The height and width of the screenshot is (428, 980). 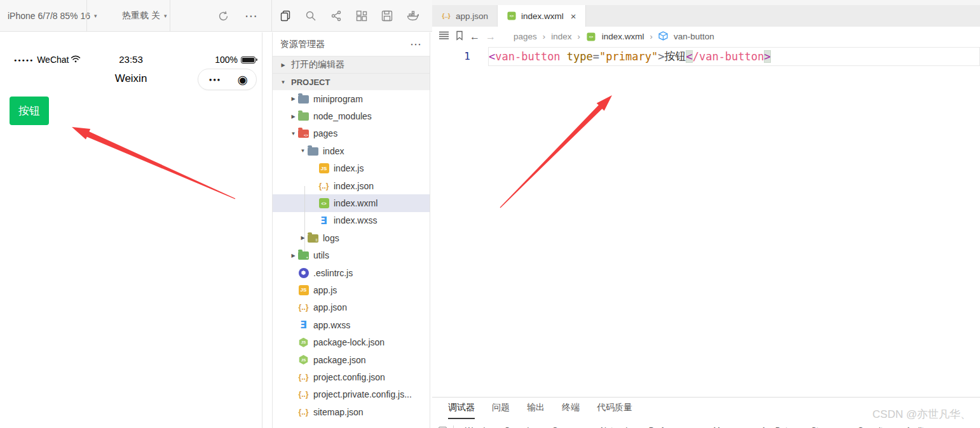 What do you see at coordinates (343, 116) in the screenshot?
I see `file-label: node_modules` at bounding box center [343, 116].